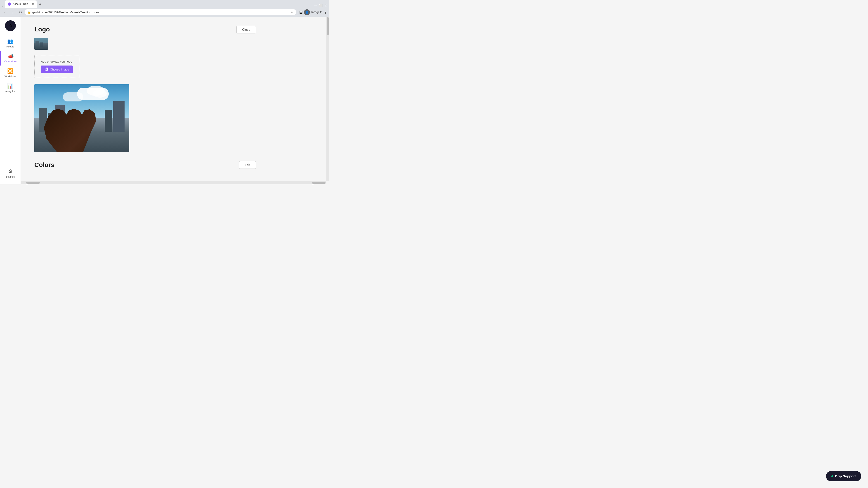  I want to click on horizontal-scrollbar: ◂ ▸, so click(174, 183).